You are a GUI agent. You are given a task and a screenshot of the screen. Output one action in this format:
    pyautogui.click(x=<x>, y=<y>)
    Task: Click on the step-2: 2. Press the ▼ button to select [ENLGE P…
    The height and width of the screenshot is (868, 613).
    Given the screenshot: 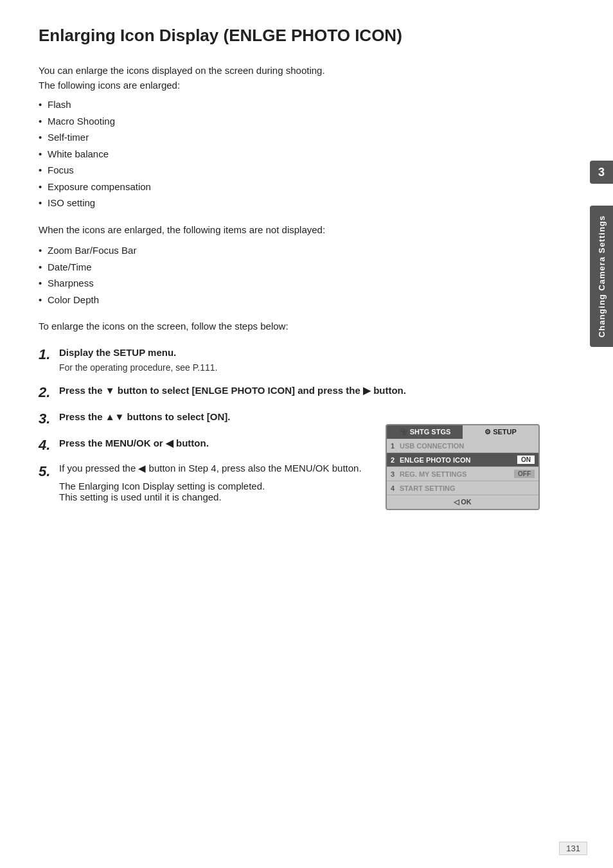 What is the action you would take?
    pyautogui.click(x=289, y=392)
    